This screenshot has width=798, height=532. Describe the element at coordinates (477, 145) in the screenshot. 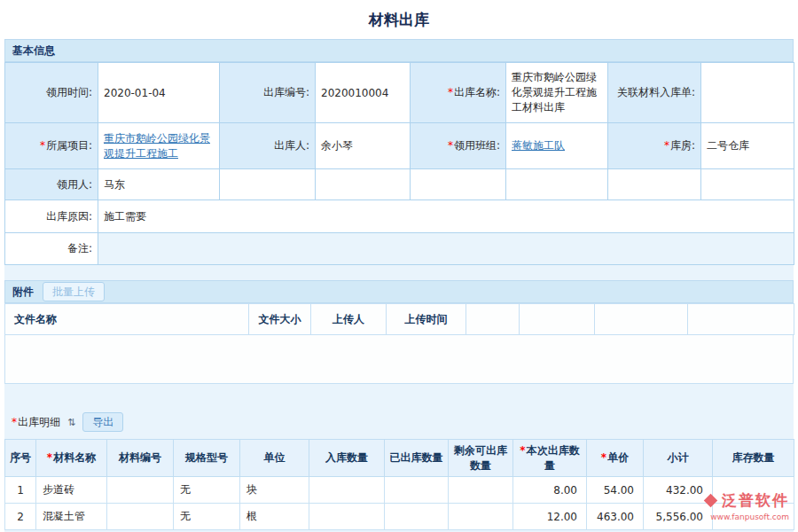

I see `receive-team-label-text: 领用班组:` at that location.